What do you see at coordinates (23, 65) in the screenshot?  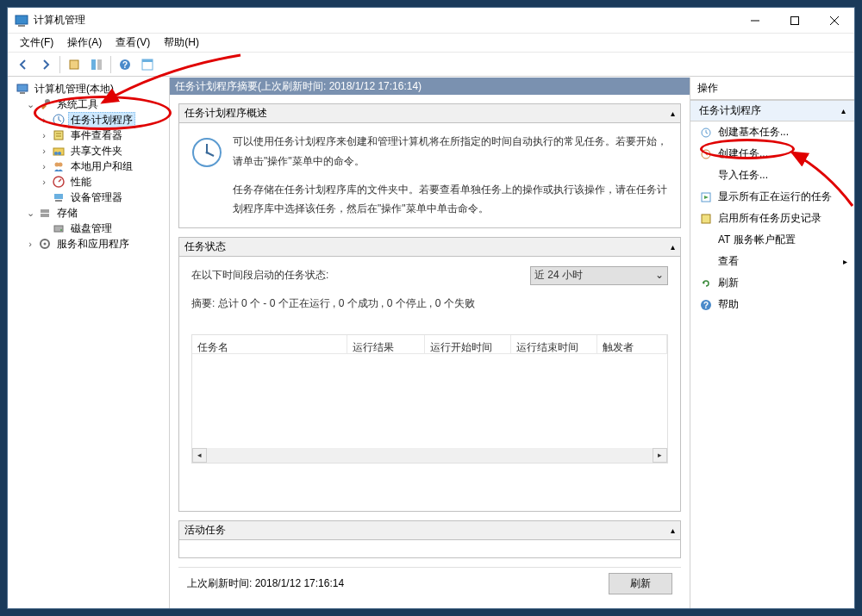 I see `nav-back-button` at bounding box center [23, 65].